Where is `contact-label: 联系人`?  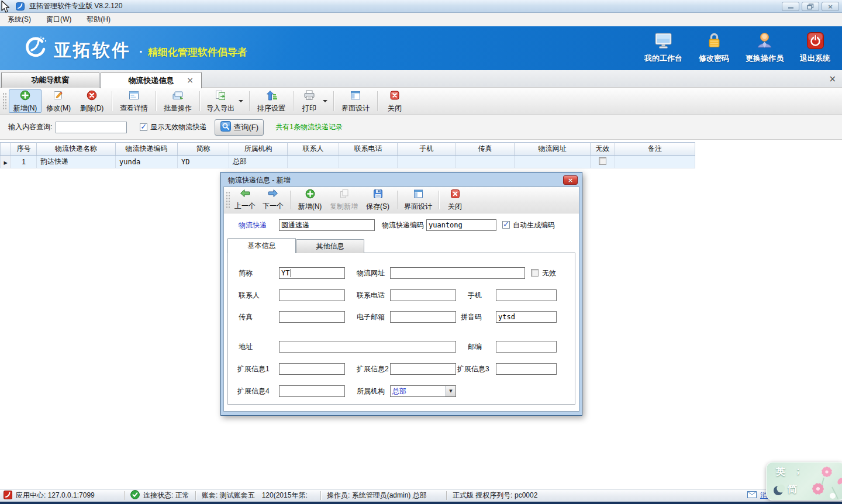
contact-label: 联系人 is located at coordinates (249, 295).